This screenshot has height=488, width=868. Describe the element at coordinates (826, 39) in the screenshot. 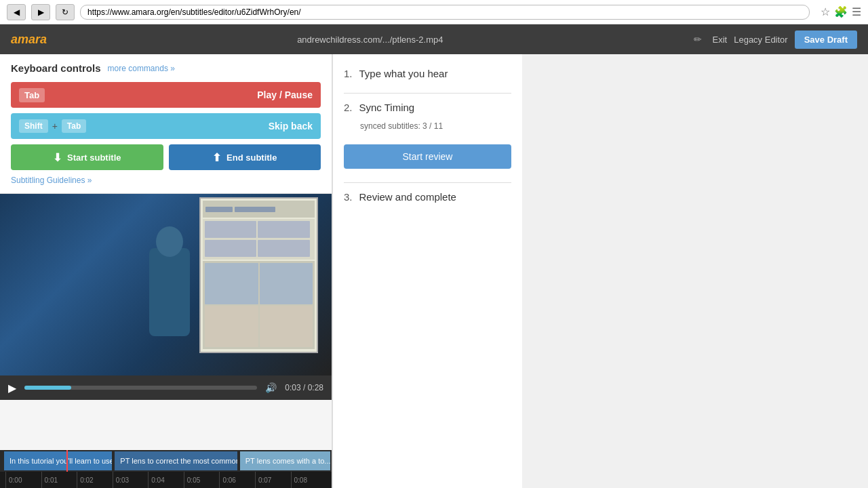

I see `save-draft-button: Save Draft` at that location.